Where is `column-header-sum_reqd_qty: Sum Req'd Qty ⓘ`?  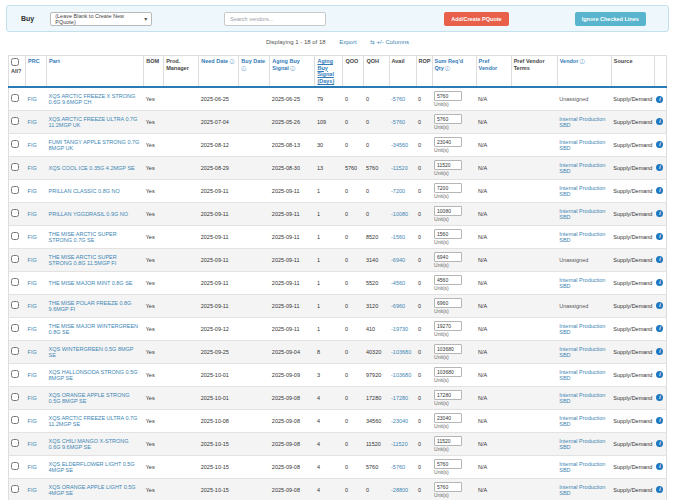
column-header-sum_reqd_qty: Sum Req'd Qty ⓘ is located at coordinates (454, 72).